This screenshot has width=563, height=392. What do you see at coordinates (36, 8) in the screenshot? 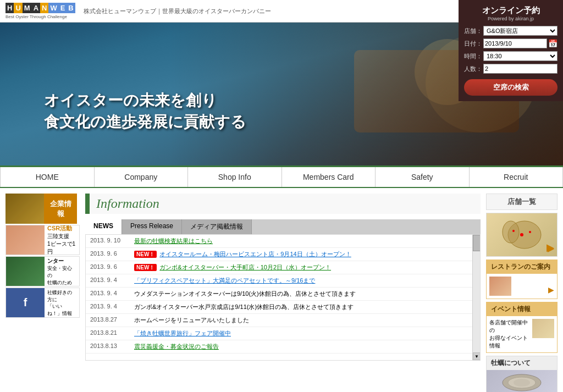
I see `logo-a: A` at bounding box center [36, 8].